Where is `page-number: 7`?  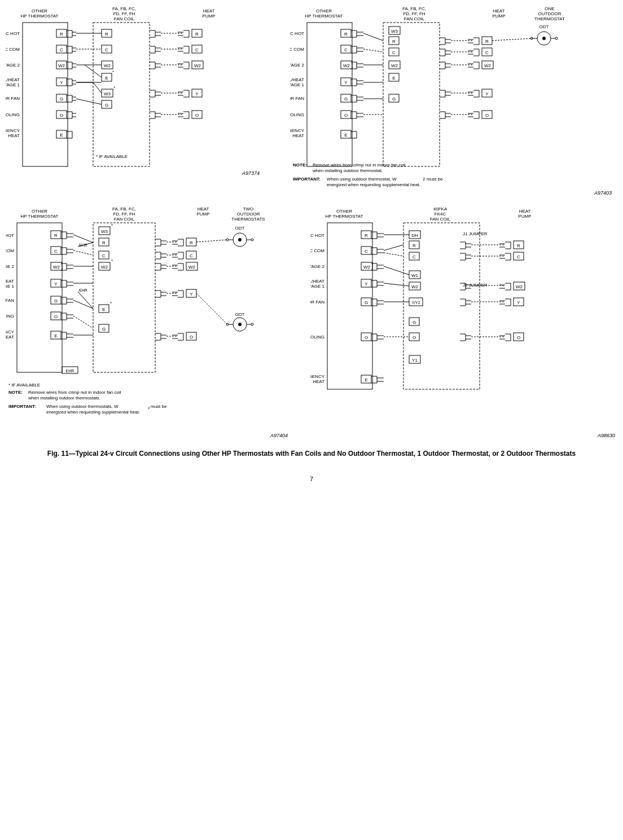 page-number: 7 is located at coordinates (312, 479).